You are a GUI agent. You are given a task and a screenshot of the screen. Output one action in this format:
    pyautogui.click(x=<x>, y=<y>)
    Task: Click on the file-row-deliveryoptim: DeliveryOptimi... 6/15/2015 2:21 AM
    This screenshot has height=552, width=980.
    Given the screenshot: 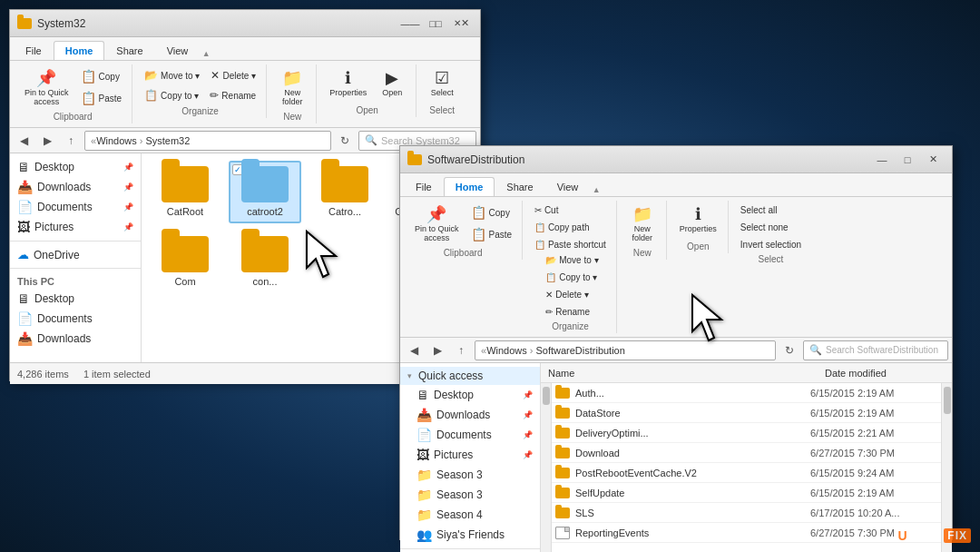 What is the action you would take?
    pyautogui.click(x=746, y=433)
    